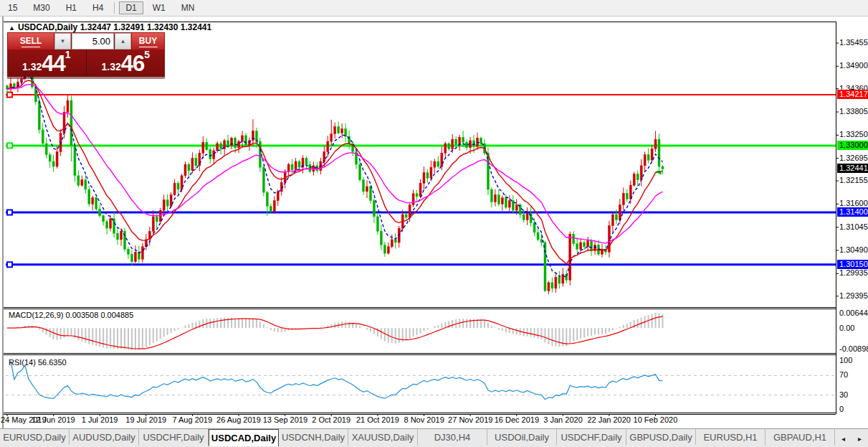 This screenshot has height=447, width=868. Describe the element at coordinates (63, 42) in the screenshot. I see `spin-down-icon: ▼` at that location.